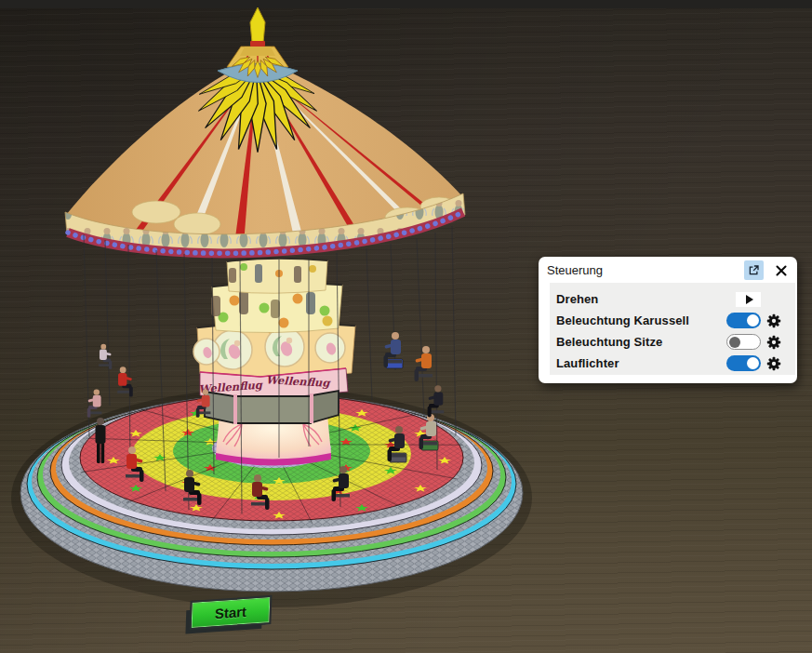 This screenshot has width=812, height=653. Describe the element at coordinates (672, 342) in the screenshot. I see `row-beleuchtung-sitze: Beleuchtung Sitze` at that location.